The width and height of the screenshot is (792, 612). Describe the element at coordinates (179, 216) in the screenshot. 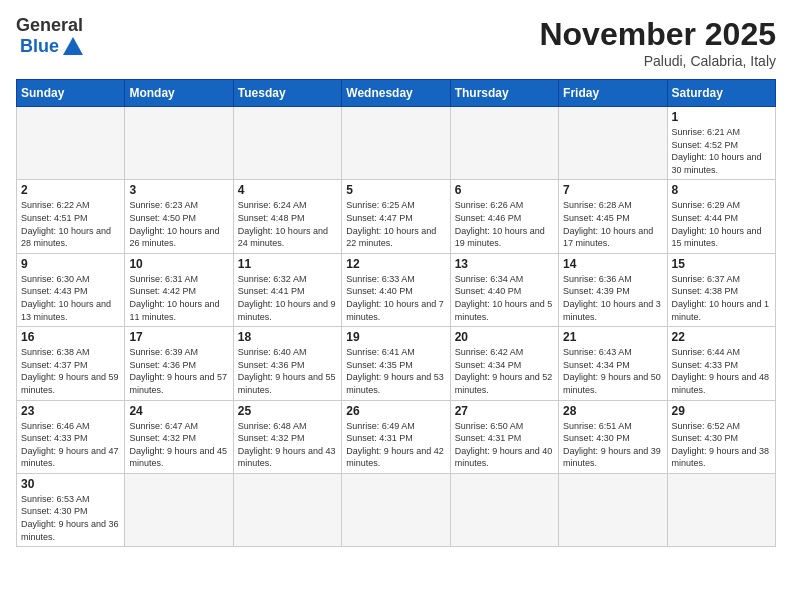

I see `calendar-day-cell: 3Sunrise: 6:23 AM Sunset: 4:50 PM Daylig…` at that location.